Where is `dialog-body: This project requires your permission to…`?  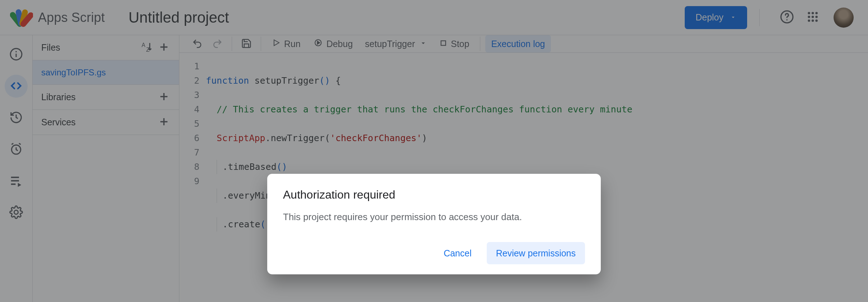 dialog-body: This project requires your permission to… is located at coordinates (434, 217).